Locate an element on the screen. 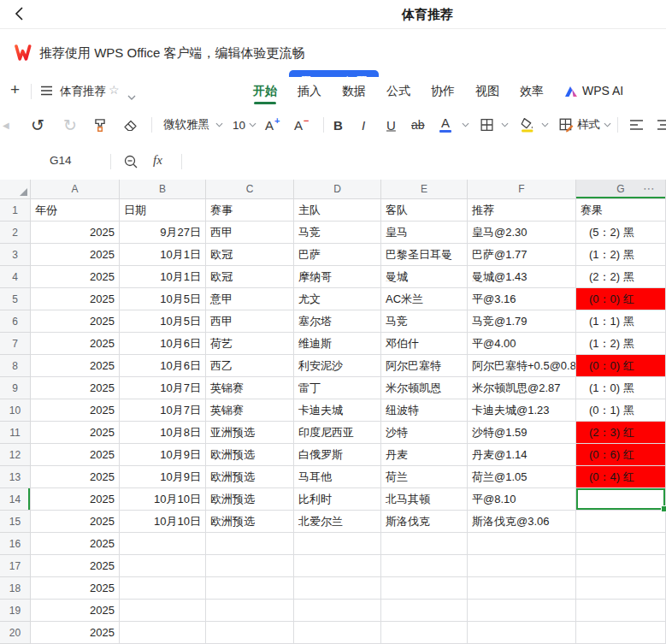 The height and width of the screenshot is (644, 666). row-header-19: 19 is located at coordinates (15, 611).